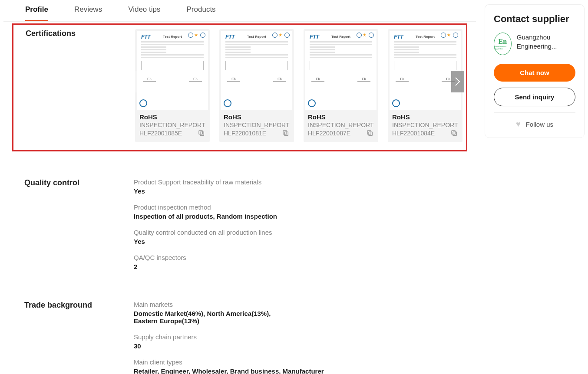  Describe the element at coordinates (212, 317) in the screenshot. I see `kv-value: Domestic Market(46%), North America(13%)…` at that location.